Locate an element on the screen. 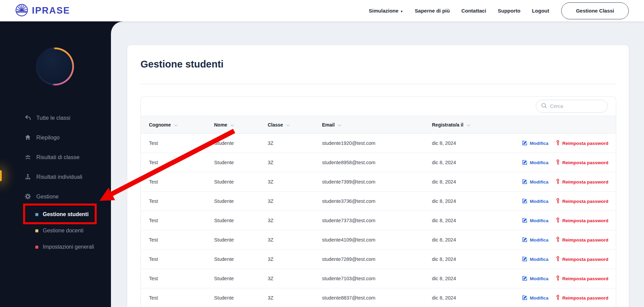  sidebar-subitem-label: Gestione docenti is located at coordinates (63, 231).